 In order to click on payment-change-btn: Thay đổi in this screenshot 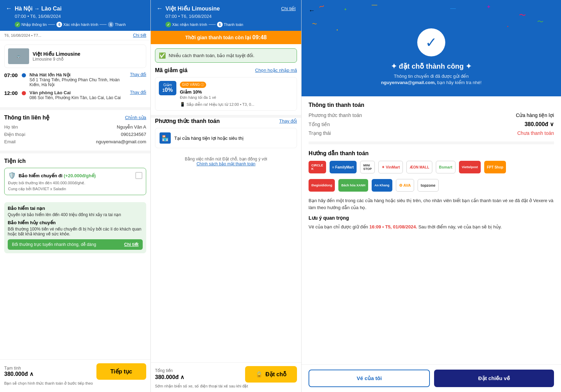, I will do `click(288, 121)`.